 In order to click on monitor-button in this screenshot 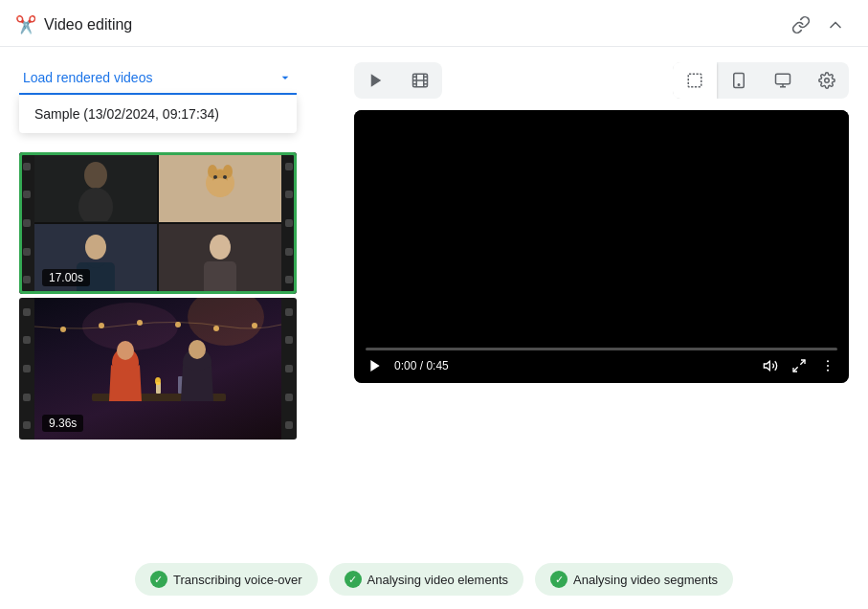, I will do `click(783, 80)`.